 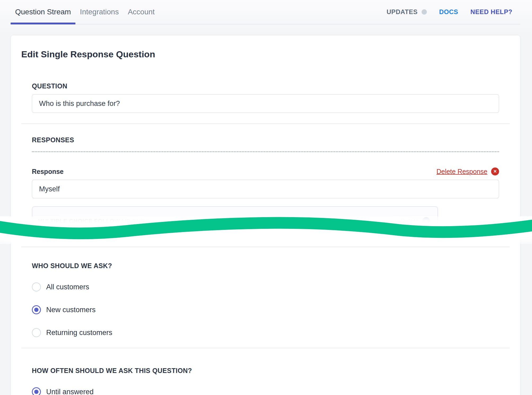 What do you see at coordinates (48, 171) in the screenshot?
I see `response-label: Response` at bounding box center [48, 171].